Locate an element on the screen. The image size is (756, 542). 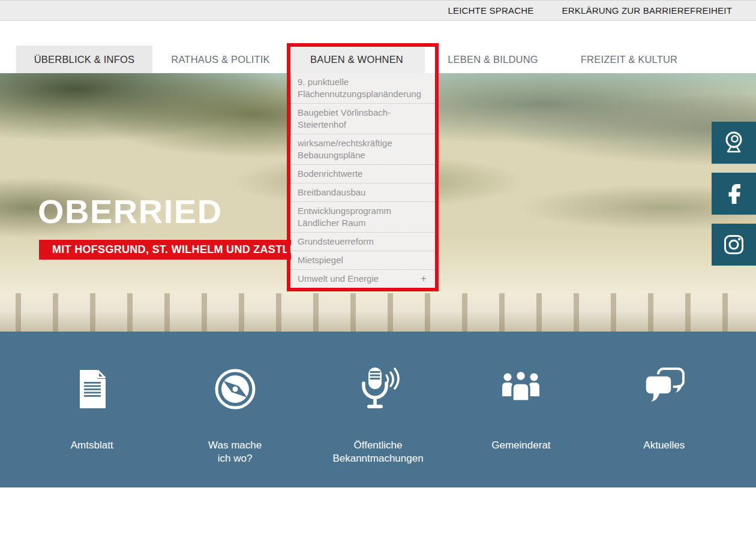
webcam-button is located at coordinates (734, 143).